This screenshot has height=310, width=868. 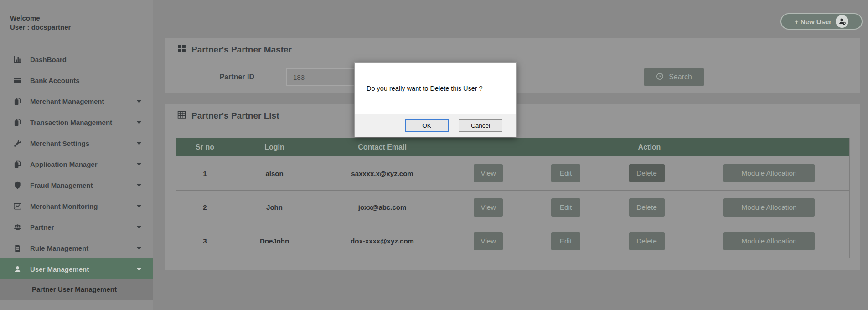 I want to click on dialog-cancel-button: Cancel, so click(x=480, y=126).